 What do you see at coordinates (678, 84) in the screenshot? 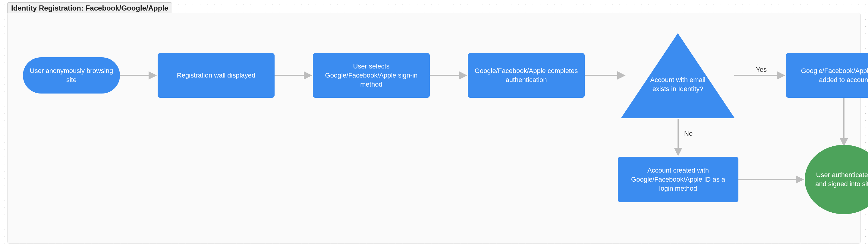
I see `node-decision-text: Account with email exists in Identity?` at bounding box center [678, 84].